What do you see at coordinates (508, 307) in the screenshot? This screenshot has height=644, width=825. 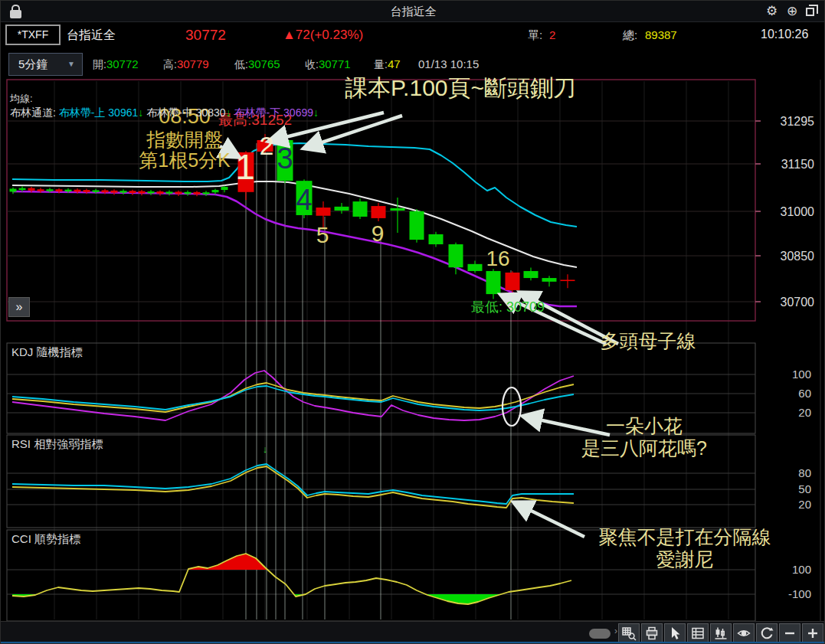 I see `chart-annotation-text: 最低: 30709` at bounding box center [508, 307].